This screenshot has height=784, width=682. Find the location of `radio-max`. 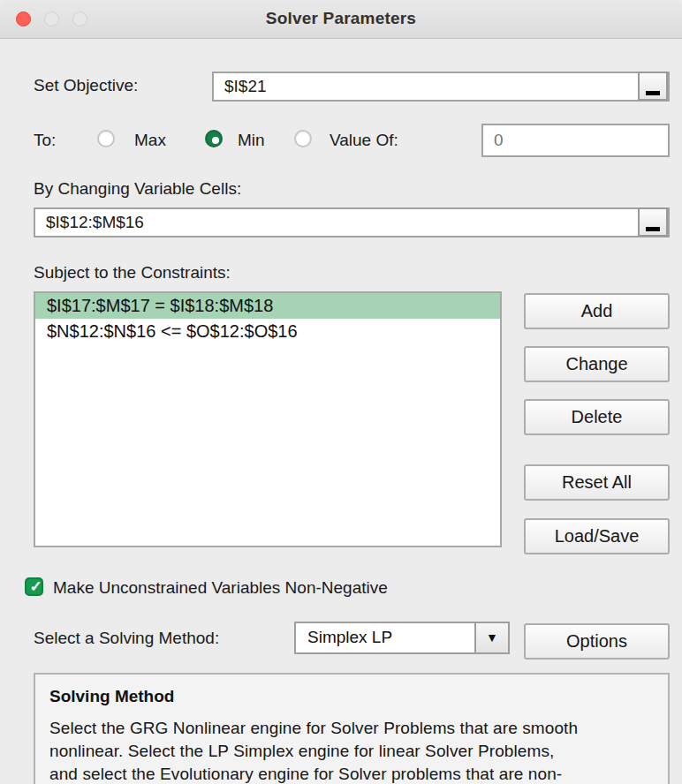

radio-max is located at coordinates (106, 139).